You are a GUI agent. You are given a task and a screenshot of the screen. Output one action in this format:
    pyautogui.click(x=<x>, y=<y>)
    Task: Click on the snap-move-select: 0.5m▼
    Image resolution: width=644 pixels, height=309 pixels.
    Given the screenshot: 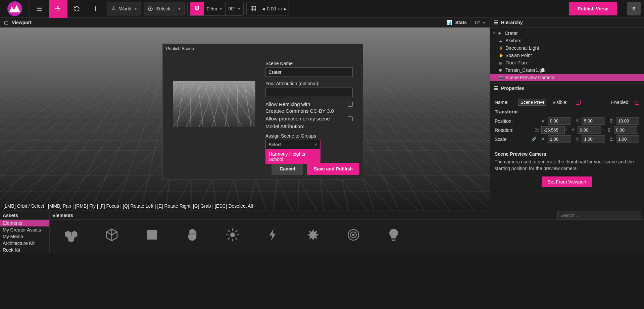 What is the action you would take?
    pyautogui.click(x=214, y=9)
    